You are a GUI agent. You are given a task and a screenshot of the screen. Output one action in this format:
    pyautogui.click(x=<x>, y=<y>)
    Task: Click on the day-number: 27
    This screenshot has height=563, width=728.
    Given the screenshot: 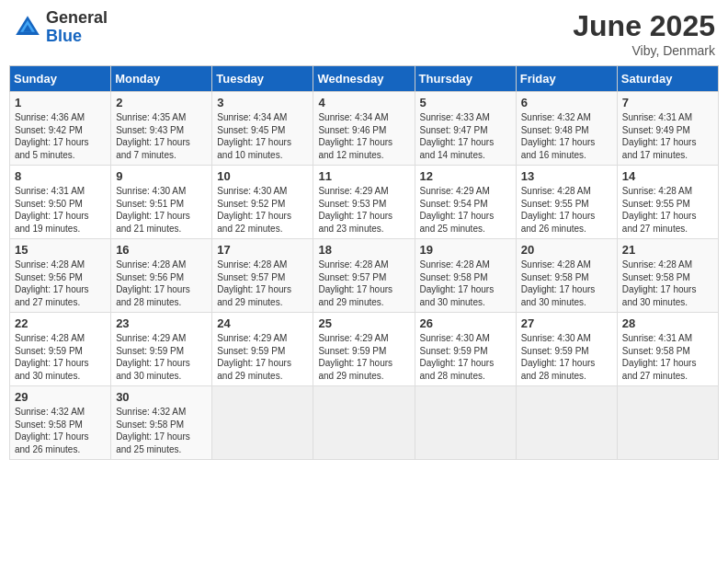 What is the action you would take?
    pyautogui.click(x=566, y=324)
    